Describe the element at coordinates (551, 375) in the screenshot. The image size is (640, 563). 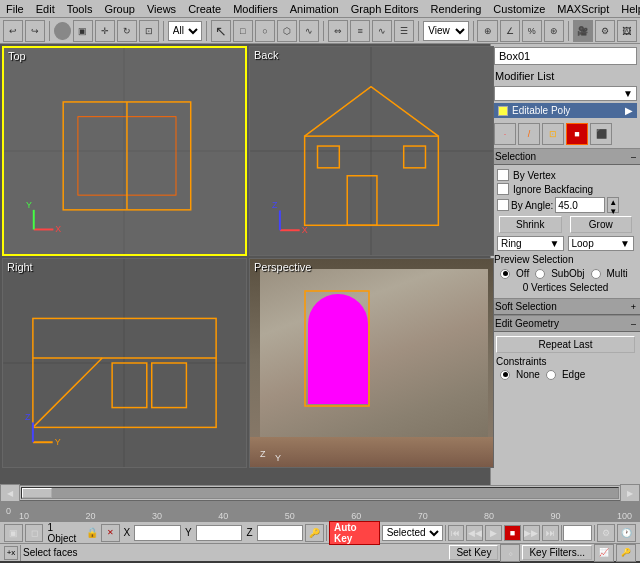
I see `edge-radio` at that location.